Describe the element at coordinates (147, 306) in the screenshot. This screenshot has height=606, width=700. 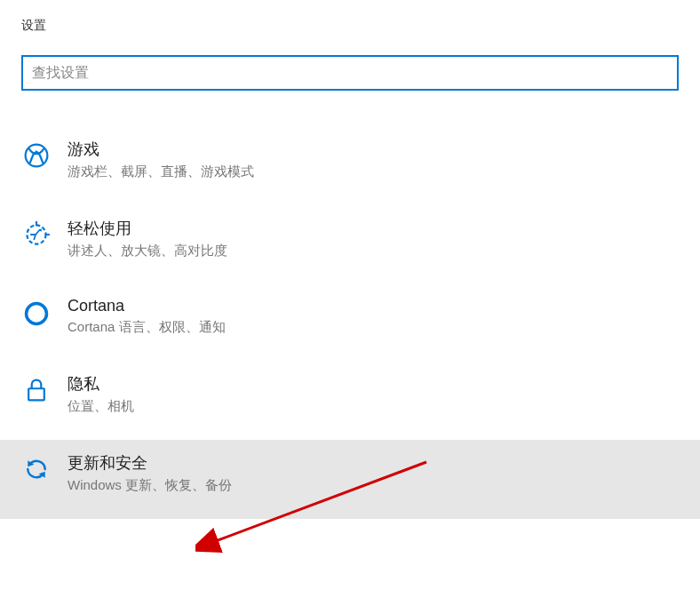
I see `item-title: Cortana` at that location.